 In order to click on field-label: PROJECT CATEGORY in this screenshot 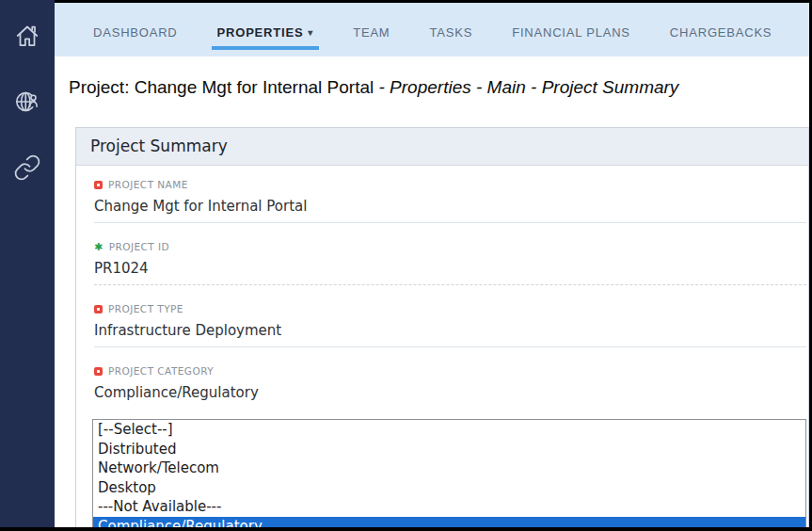, I will do `click(450, 371)`.